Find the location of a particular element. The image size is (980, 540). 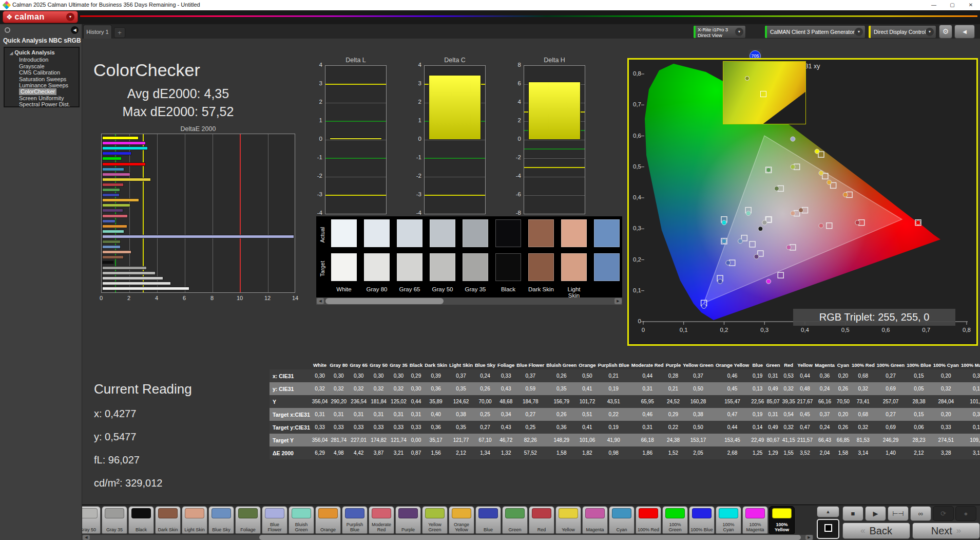

tab-history-1: History 1 is located at coordinates (98, 32).